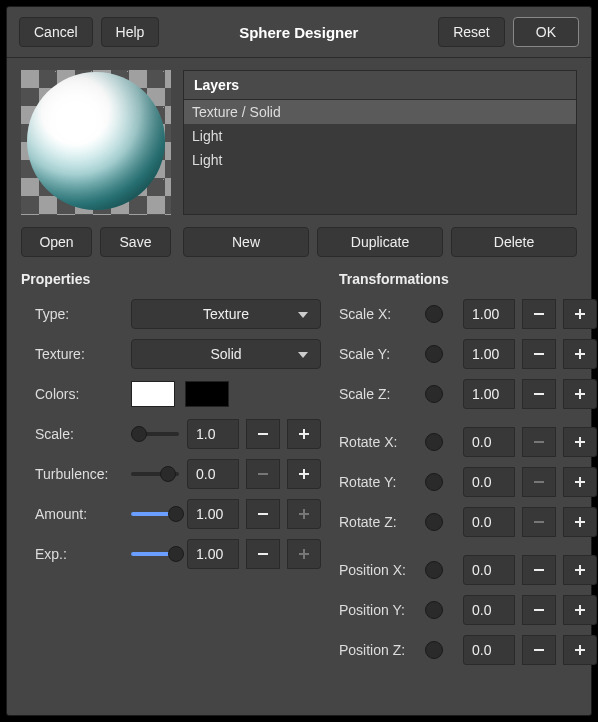 This screenshot has width=598, height=722. Describe the element at coordinates (489, 570) in the screenshot. I see `posx-input: 0.0` at that location.